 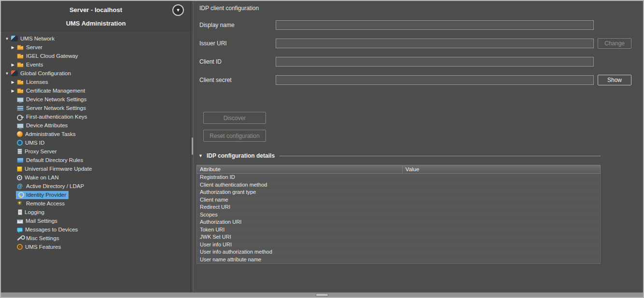 What do you see at coordinates (34, 39) in the screenshot?
I see `tree-node-content: UMS Network` at bounding box center [34, 39].